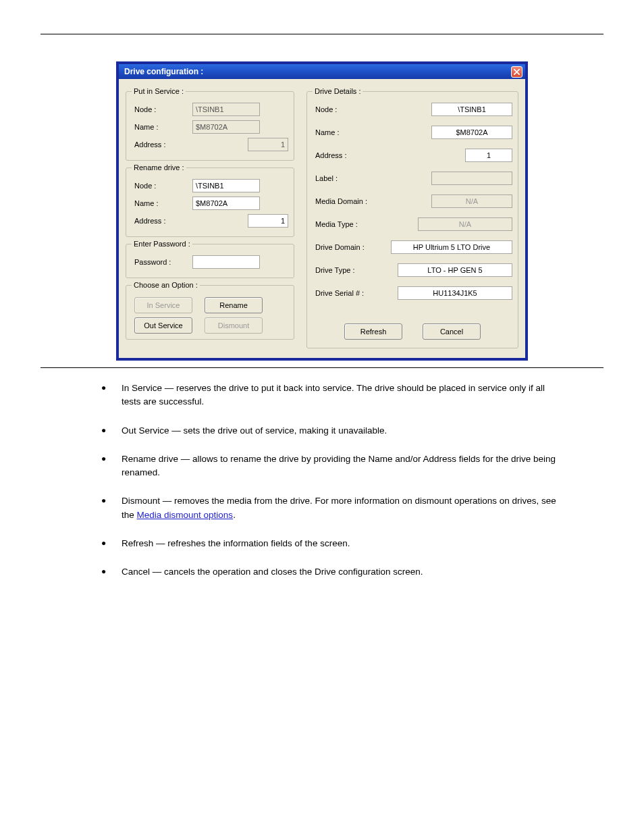 The height and width of the screenshot is (834, 644). Describe the element at coordinates (350, 293) in the screenshot. I see `dd-driveserial-label: Drive Serial # :` at that location.